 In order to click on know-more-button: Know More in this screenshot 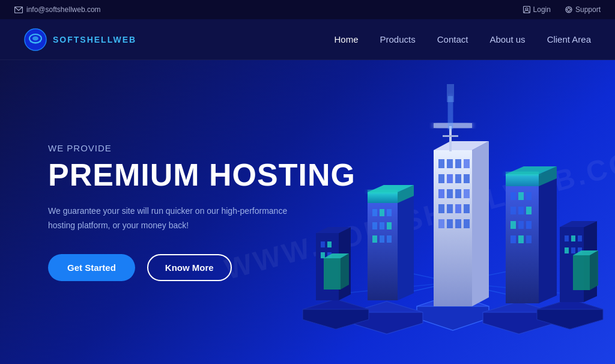, I will do `click(190, 268)`.